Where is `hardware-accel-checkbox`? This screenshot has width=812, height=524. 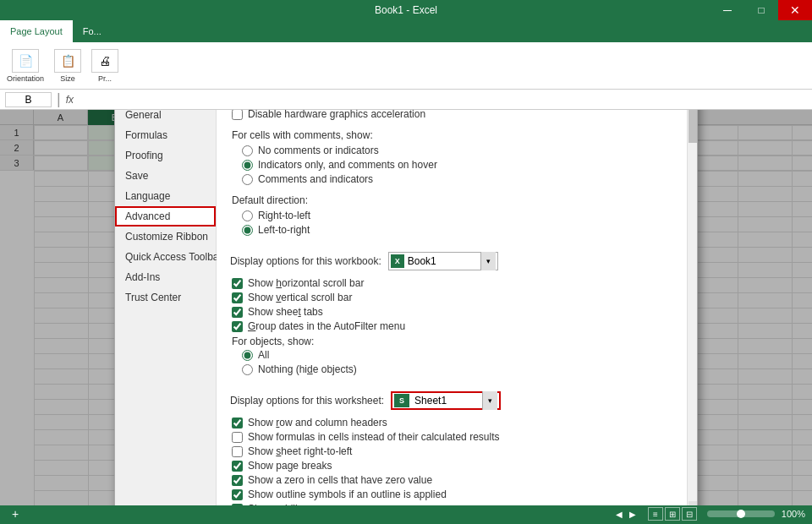
hardware-accel-checkbox is located at coordinates (237, 115).